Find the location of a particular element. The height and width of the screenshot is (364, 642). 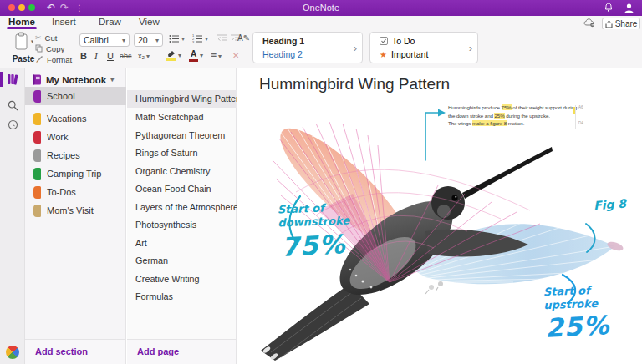

note-highlight-figure8: make a figure 8 is located at coordinates (490, 124).